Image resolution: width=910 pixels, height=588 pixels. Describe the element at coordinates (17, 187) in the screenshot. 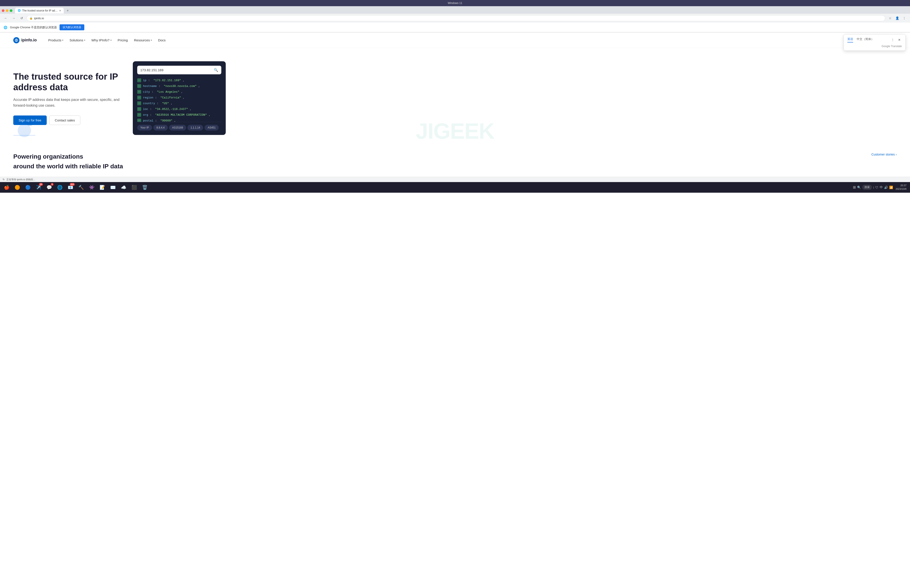

I see `taskbar-launchpad: 🟠` at that location.